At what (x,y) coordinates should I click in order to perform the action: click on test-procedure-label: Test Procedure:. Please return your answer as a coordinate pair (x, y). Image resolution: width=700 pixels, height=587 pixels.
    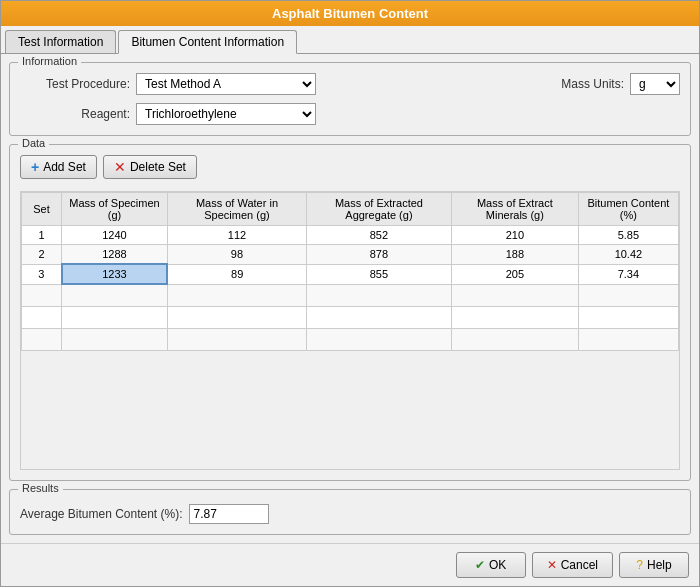
    Looking at the image, I should click on (75, 84).